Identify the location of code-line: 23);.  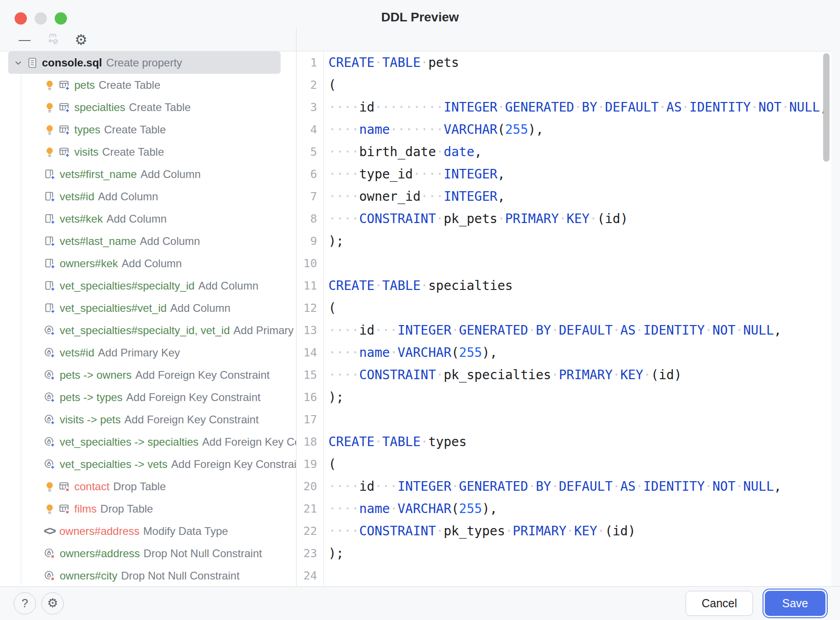
(564, 554).